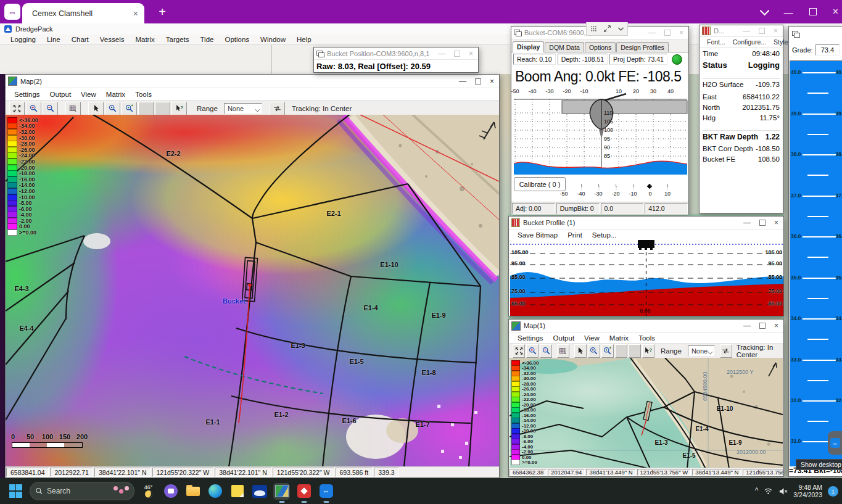 Image resolution: width=842 pixels, height=504 pixels. Describe the element at coordinates (769, 491) in the screenshot. I see `wifi-icon` at that location.